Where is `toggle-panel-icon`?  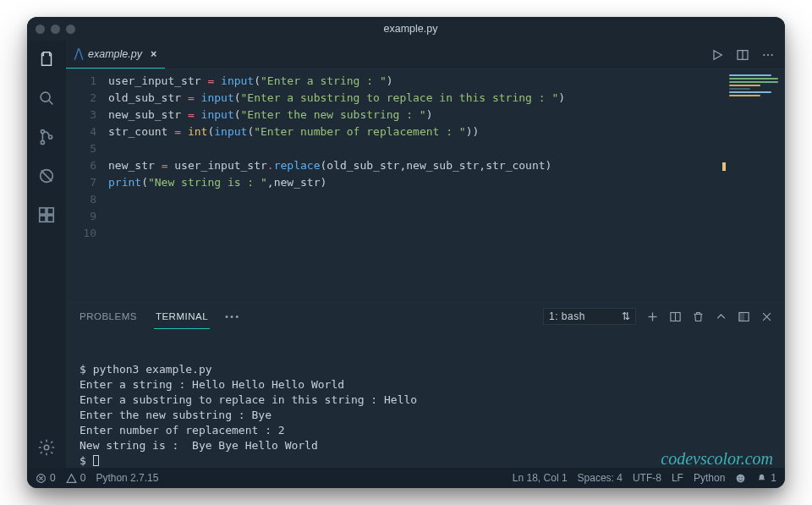
toggle-panel-icon is located at coordinates (744, 316).